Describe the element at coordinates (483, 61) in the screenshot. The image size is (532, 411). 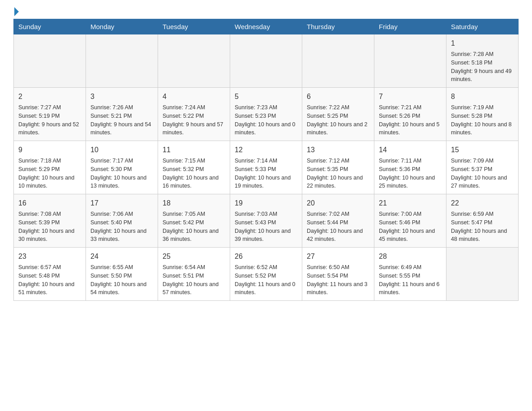
I see `calendar-cell: 1Sunrise: 7:28 AMSunset: 5:18 PMDaylight…` at that location.